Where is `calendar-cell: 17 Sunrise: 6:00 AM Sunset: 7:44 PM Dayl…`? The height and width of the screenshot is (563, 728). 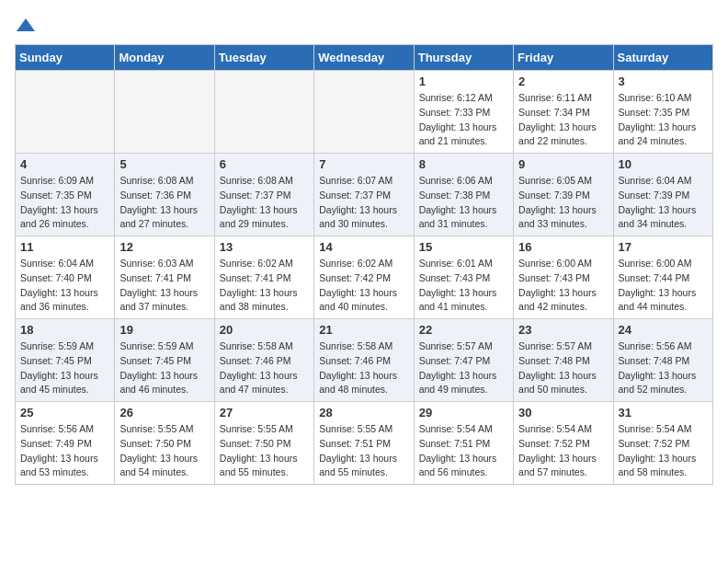
calendar-cell: 17 Sunrise: 6:00 AM Sunset: 7:44 PM Dayl… is located at coordinates (663, 278).